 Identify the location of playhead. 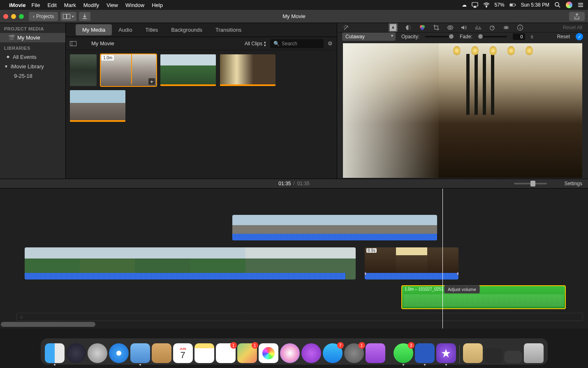
(442, 259).